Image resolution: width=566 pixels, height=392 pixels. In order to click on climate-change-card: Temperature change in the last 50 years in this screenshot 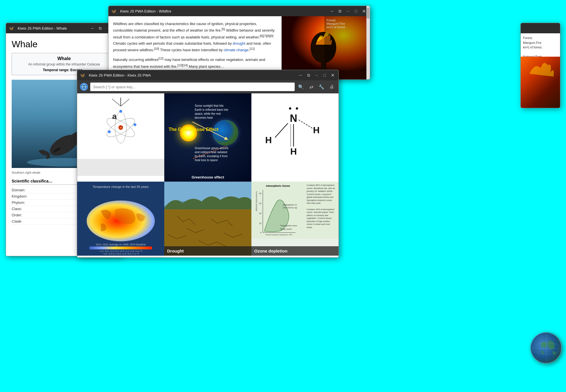, I will do `click(121, 219)`.